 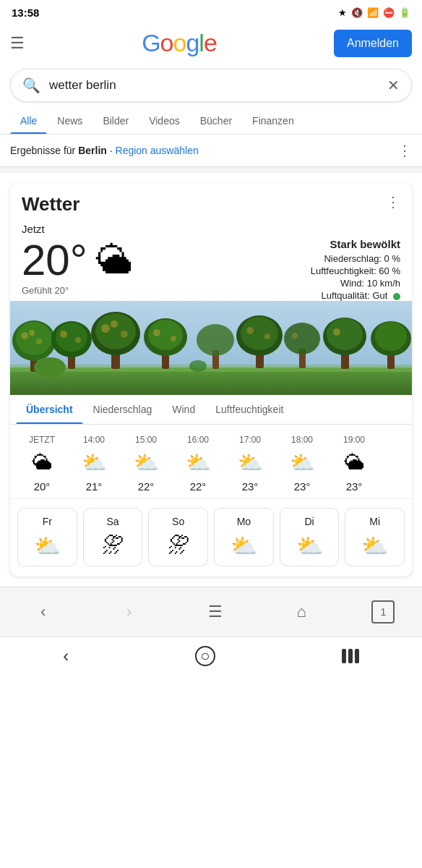 I want to click on weather-tab-niederschlag: Niederschlag, so click(x=123, y=409).